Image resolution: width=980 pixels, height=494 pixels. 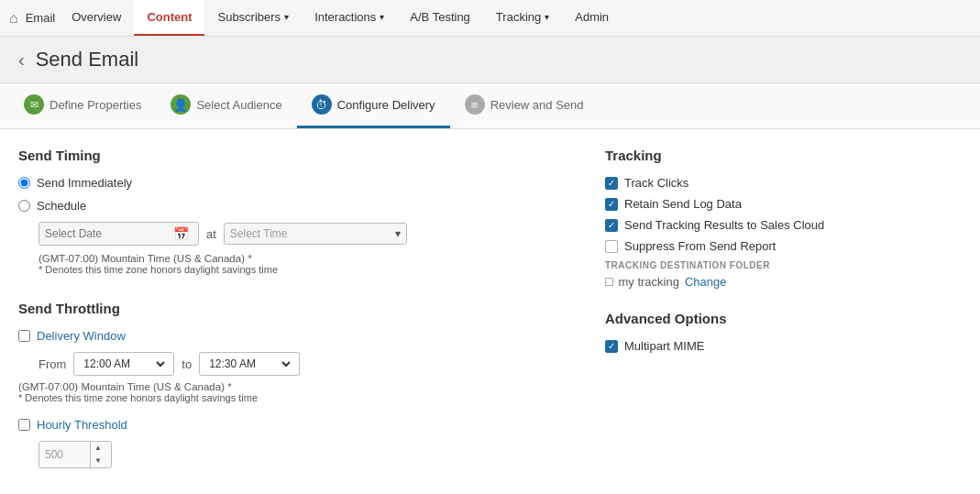 What do you see at coordinates (592, 18) in the screenshot?
I see `nav-item-admin: Admin` at bounding box center [592, 18].